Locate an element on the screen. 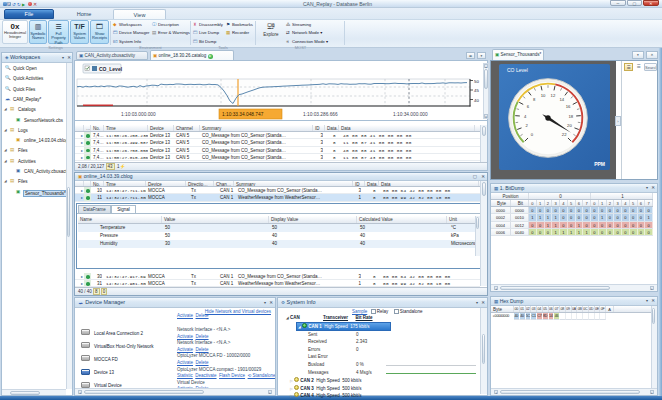 This screenshot has width=662, height=400. svg-text: 14 is located at coordinates (562, 100).